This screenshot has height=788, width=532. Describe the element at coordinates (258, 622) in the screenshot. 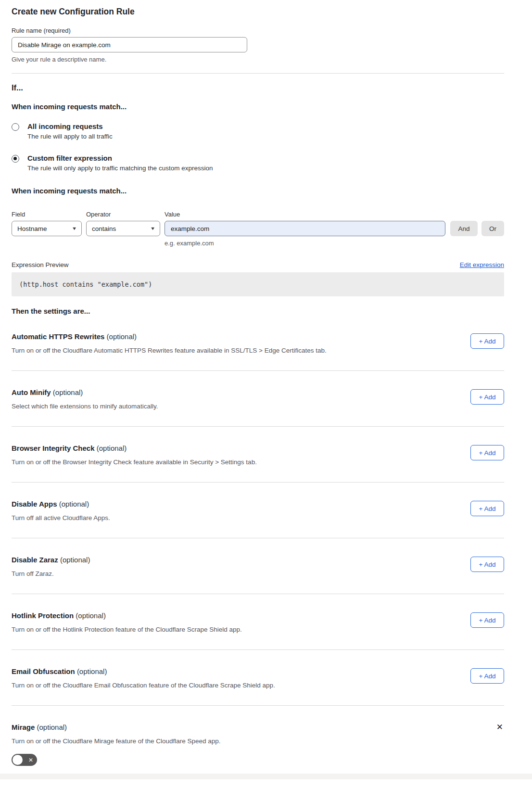

I see `setting-row: Hotlink Protection (optional) Turn on or…` at that location.